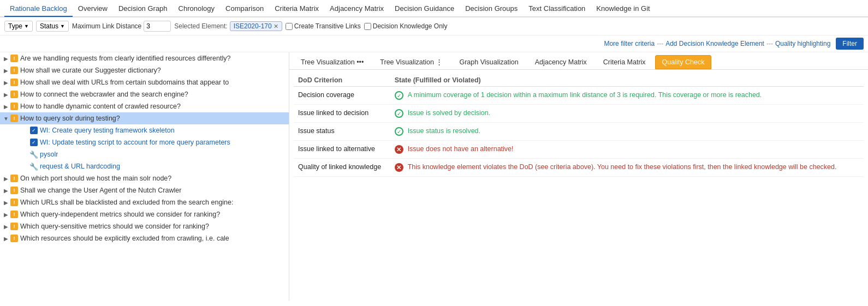 The width and height of the screenshot is (868, 306). What do you see at coordinates (368, 26) in the screenshot?
I see `decision-knowledge-only-input` at bounding box center [368, 26].